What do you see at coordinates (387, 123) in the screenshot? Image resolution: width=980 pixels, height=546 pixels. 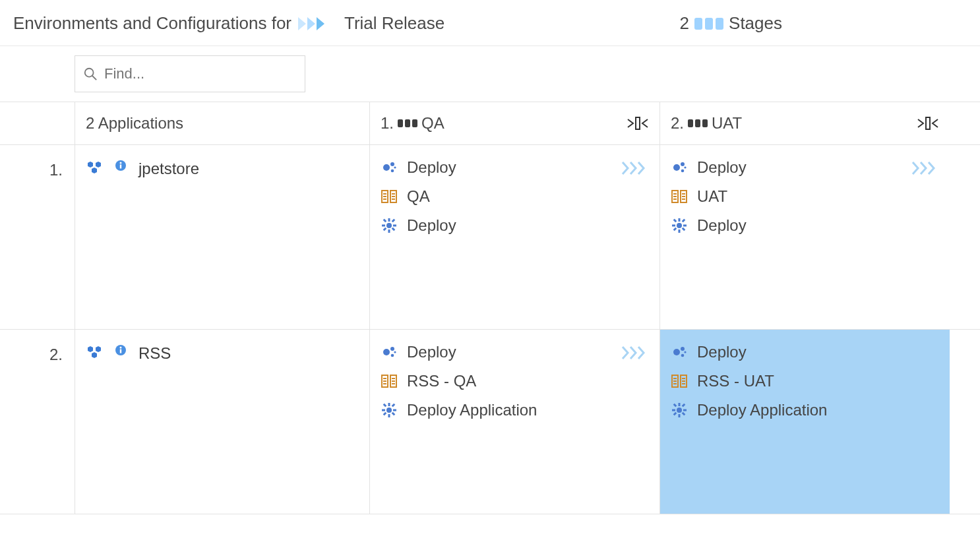 I see `stage-1-num: 1.` at bounding box center [387, 123].